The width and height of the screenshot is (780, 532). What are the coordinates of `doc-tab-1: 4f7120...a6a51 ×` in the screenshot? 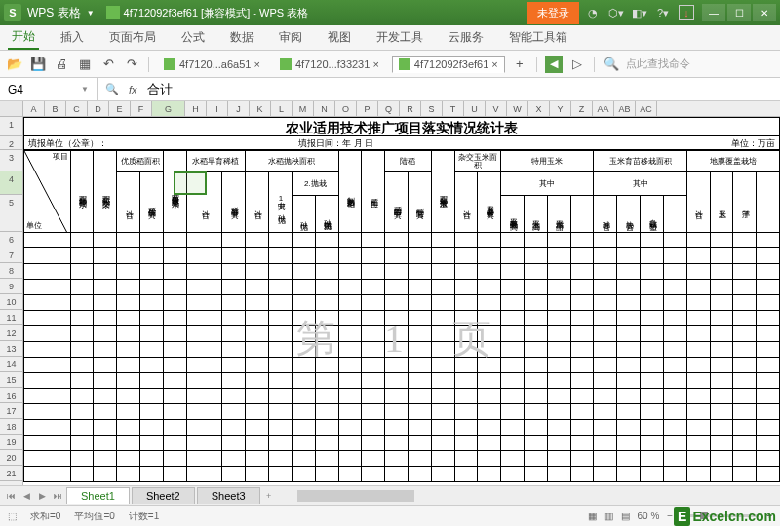 It's located at (213, 64).